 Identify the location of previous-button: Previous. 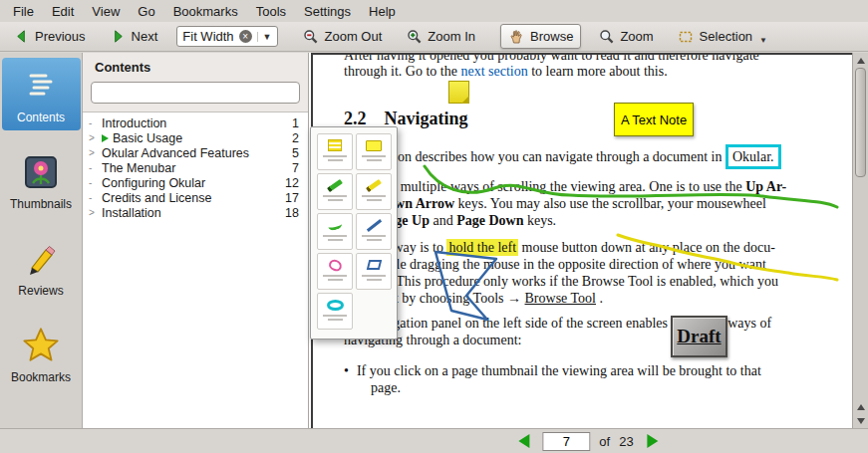
(50, 36).